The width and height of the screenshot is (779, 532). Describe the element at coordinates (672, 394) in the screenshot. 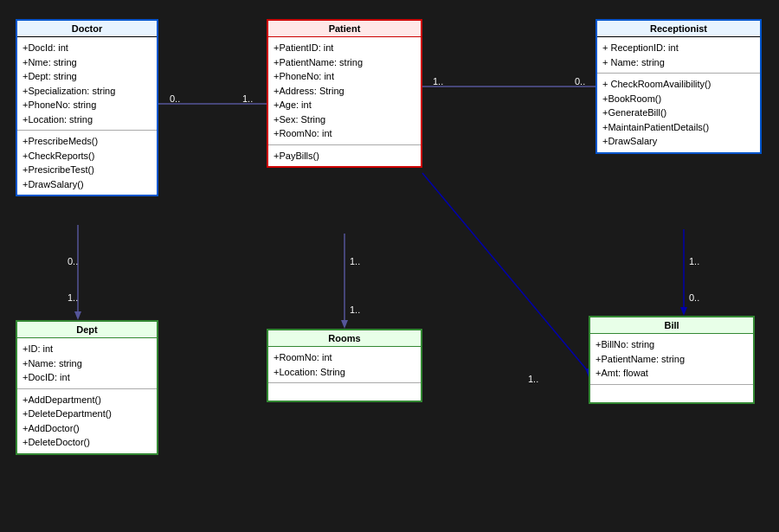

I see `class-bill-methods` at that location.